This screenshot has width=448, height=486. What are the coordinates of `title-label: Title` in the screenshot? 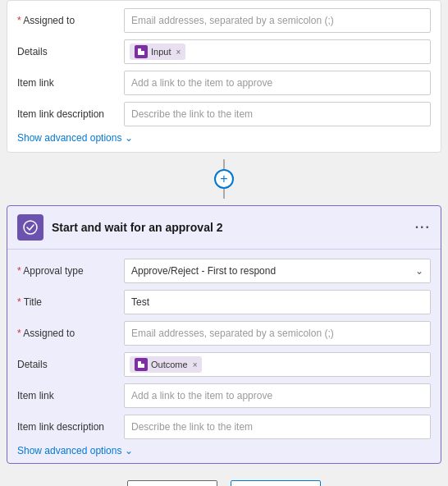 It's located at (71, 302).